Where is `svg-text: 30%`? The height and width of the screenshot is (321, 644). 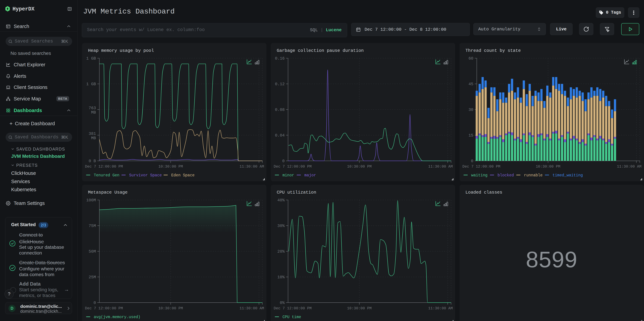
svg-text: 30% is located at coordinates (281, 226).